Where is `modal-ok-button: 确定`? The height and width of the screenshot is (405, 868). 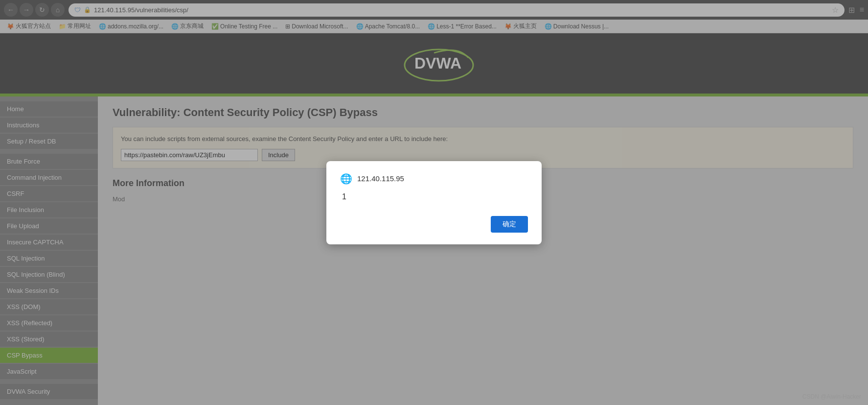 modal-ok-button: 确定 is located at coordinates (509, 224).